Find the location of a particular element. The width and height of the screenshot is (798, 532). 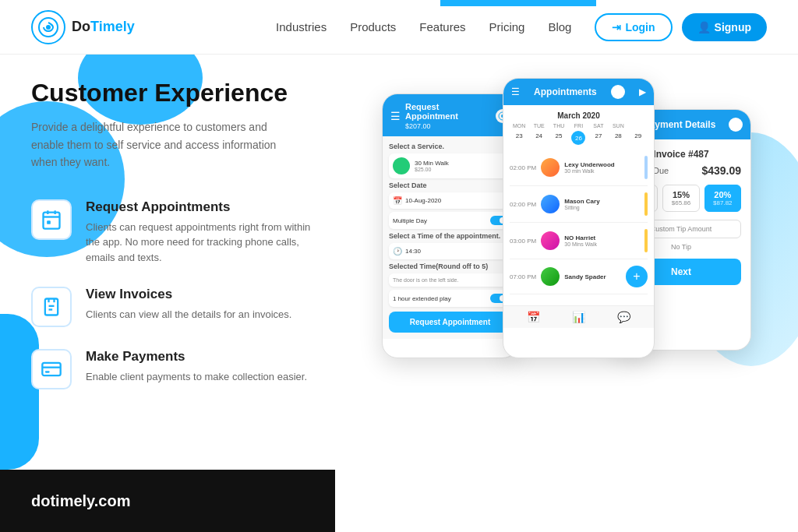

phone1-header: ☰ Request Appointment $207.00 is located at coordinates (450, 115).